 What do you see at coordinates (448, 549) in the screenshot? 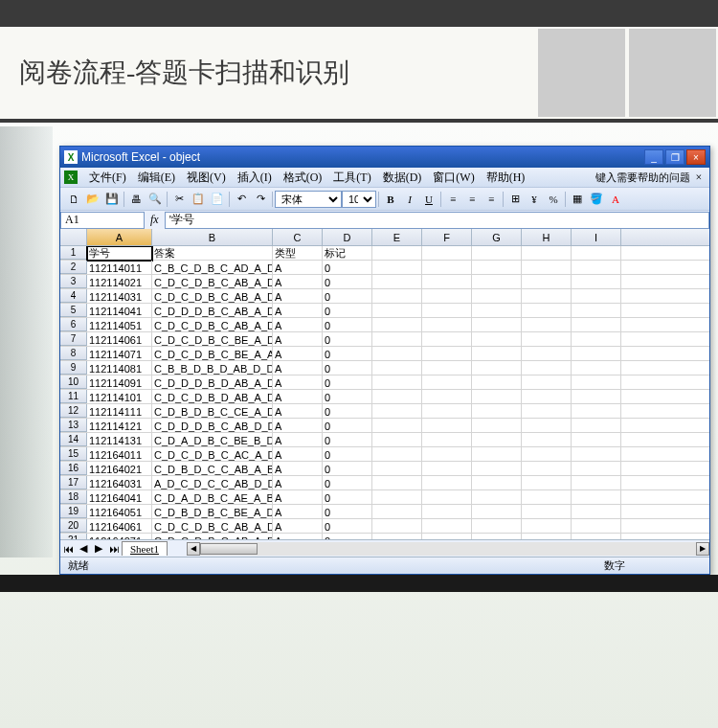
I see `horizontal-scrollbar: ◀ ▶` at bounding box center [448, 549].